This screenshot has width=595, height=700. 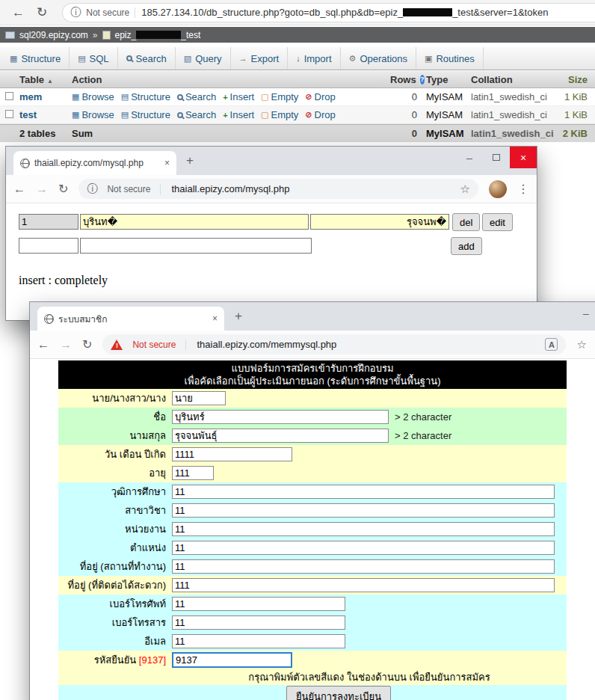 What do you see at coordinates (46, 115) in the screenshot?
I see `table-name-link: test` at bounding box center [46, 115].